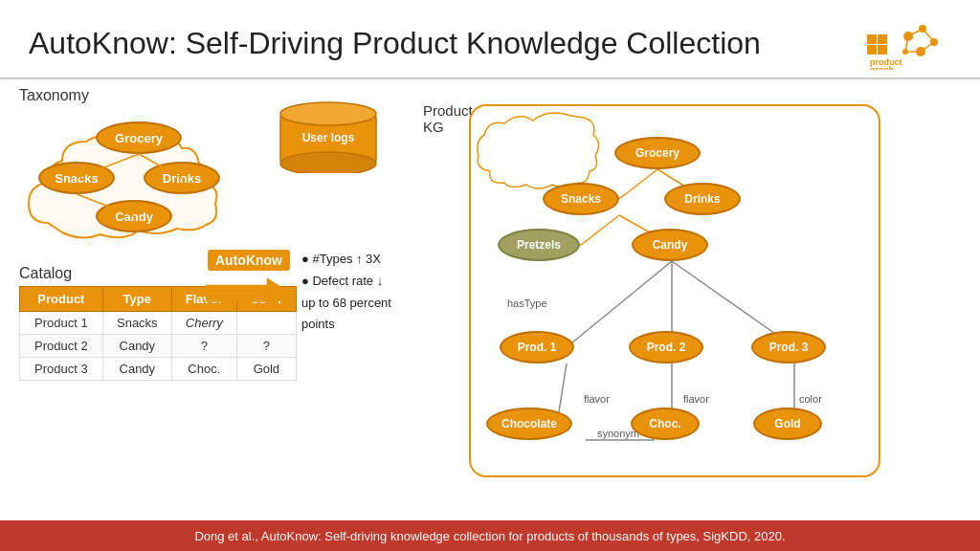  Describe the element at coordinates (665, 424) in the screenshot. I see `kg-node-choc: Choc.` at that location.